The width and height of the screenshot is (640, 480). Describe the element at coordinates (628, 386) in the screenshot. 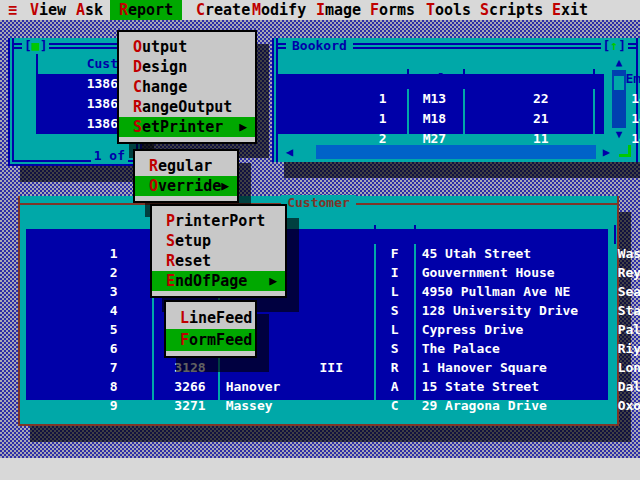

I see `cell: Dalla` at that location.